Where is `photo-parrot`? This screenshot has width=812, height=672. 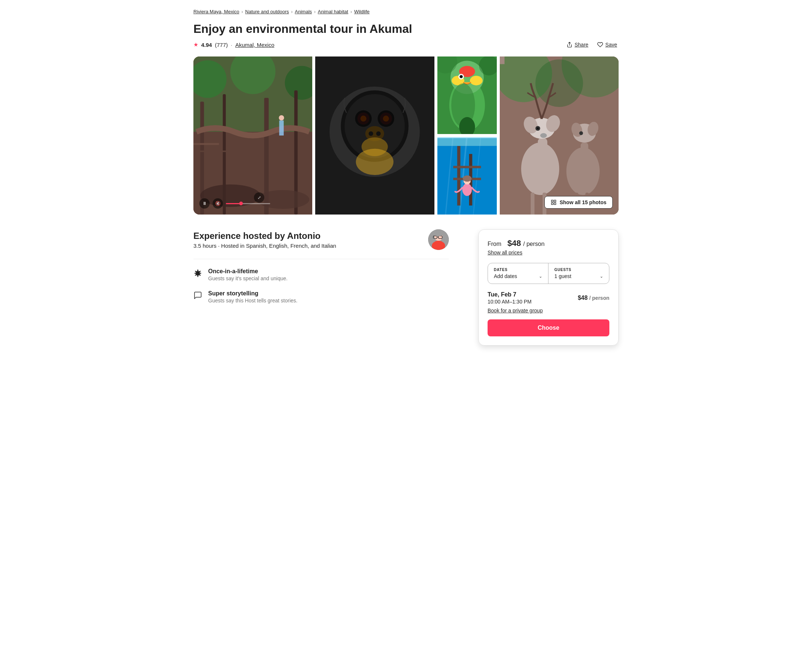 photo-parrot is located at coordinates (467, 95).